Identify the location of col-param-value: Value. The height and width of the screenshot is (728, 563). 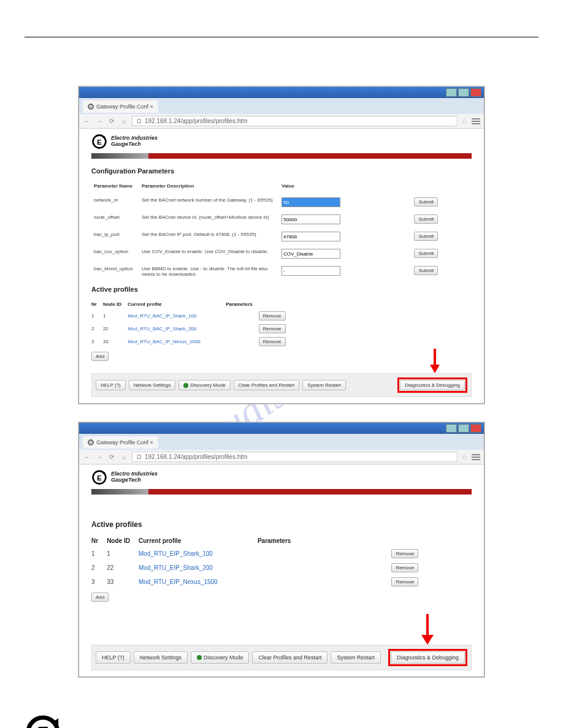
(345, 188).